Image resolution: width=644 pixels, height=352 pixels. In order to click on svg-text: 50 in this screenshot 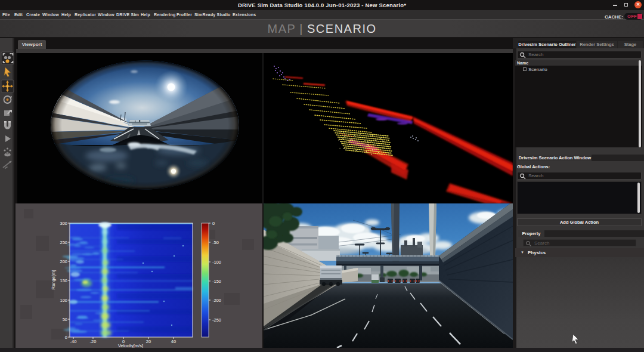, I will do `click(65, 320)`.